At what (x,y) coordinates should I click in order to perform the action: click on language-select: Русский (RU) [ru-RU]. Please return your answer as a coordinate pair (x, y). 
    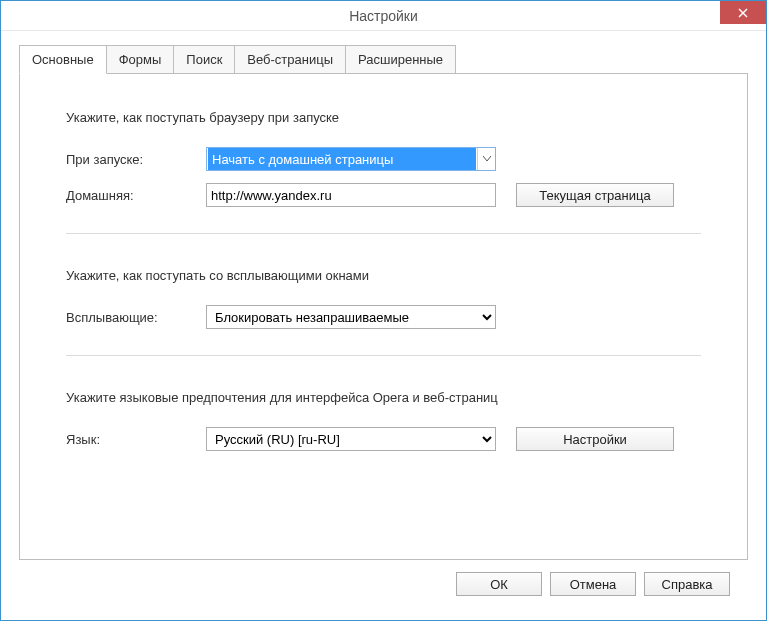
    Looking at the image, I should click on (351, 439).